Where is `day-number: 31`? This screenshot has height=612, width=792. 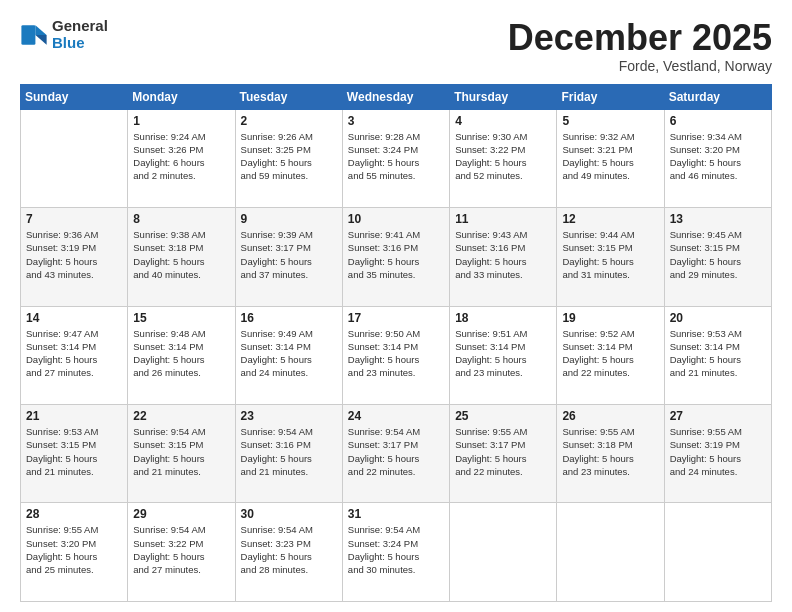
day-number: 31 is located at coordinates (396, 514).